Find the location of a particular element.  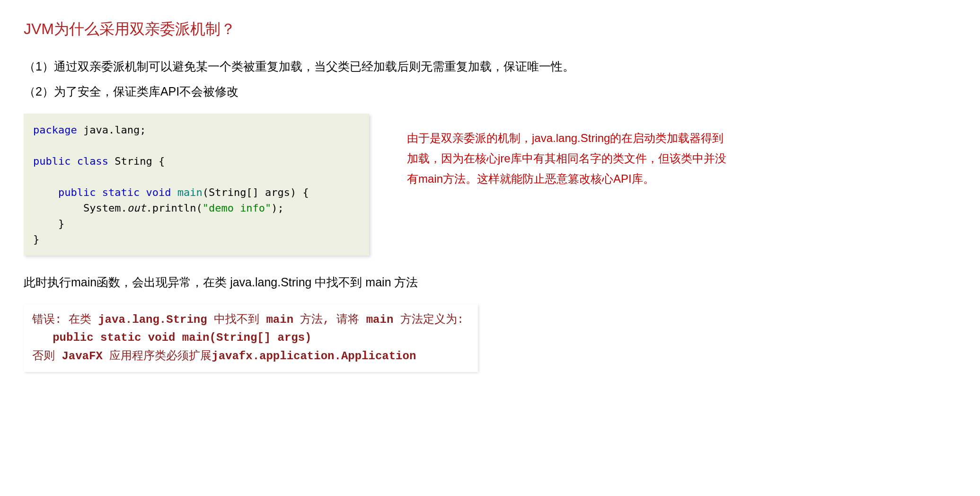

code-block: package java.lang; public class String {… is located at coordinates (196, 185).